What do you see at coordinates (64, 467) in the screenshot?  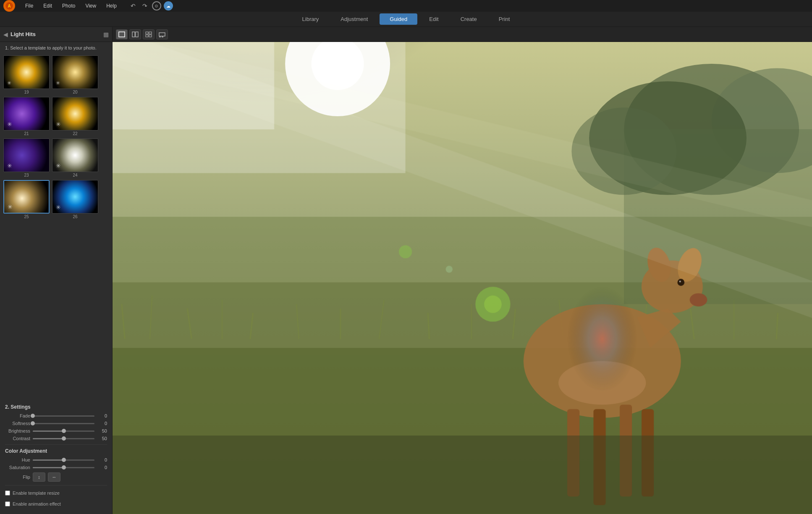 I see `saturation-slider` at bounding box center [64, 467].